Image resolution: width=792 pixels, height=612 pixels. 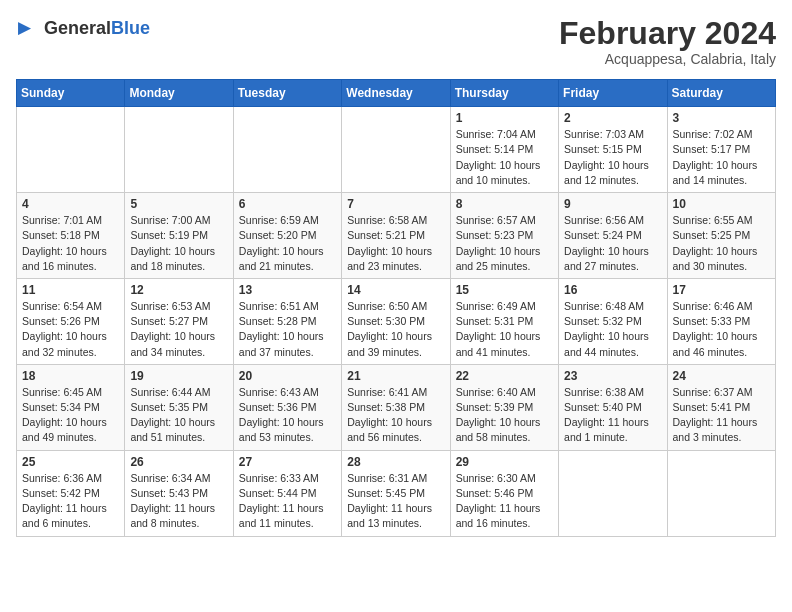 I want to click on calendar-cell: 11Sunrise: 6:54 AMSunset: 5:26 PMDayligh…, so click(x=71, y=321).